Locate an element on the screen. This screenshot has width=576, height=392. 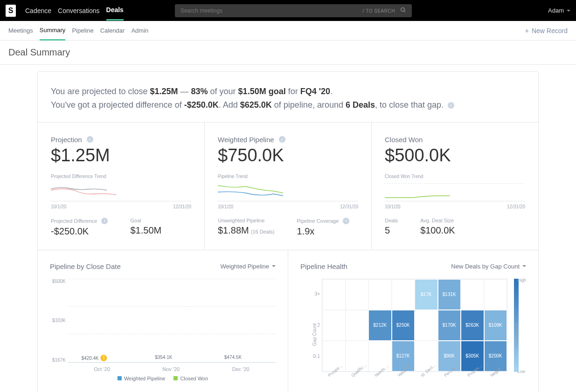
bar-chart: $500K$333K$167K $420.4K!$354.1K$474.5K O… is located at coordinates (163, 330).